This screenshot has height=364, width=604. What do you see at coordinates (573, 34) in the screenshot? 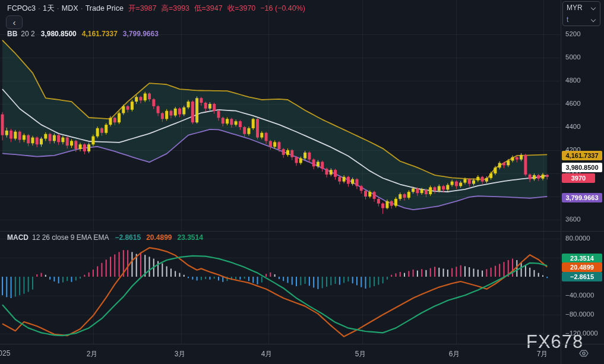
I see `price-tick: 5200` at bounding box center [573, 34].